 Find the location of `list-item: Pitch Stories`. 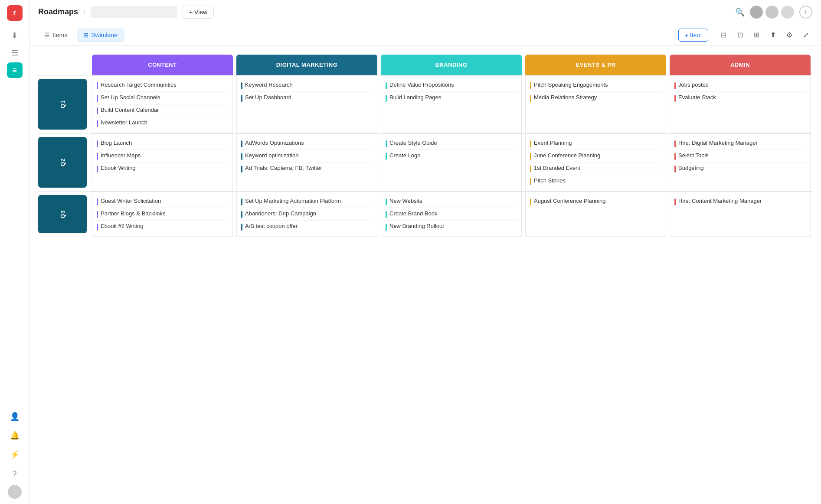

list-item: Pitch Stories is located at coordinates (596, 181).